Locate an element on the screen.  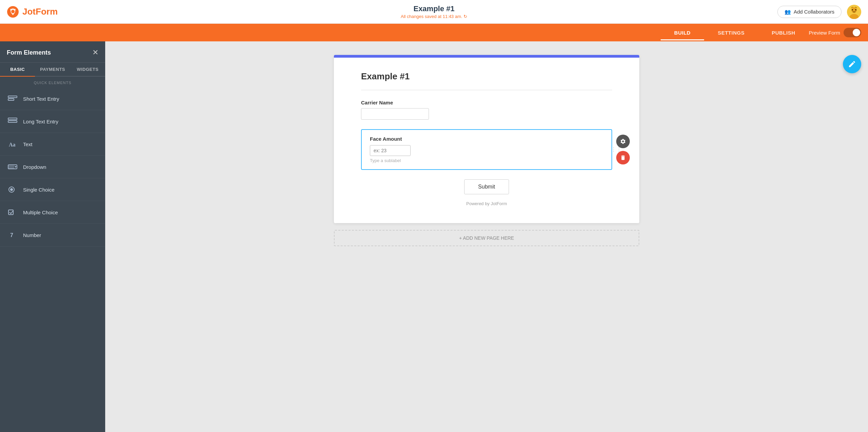
jotform-logo-icon is located at coordinates (13, 12).